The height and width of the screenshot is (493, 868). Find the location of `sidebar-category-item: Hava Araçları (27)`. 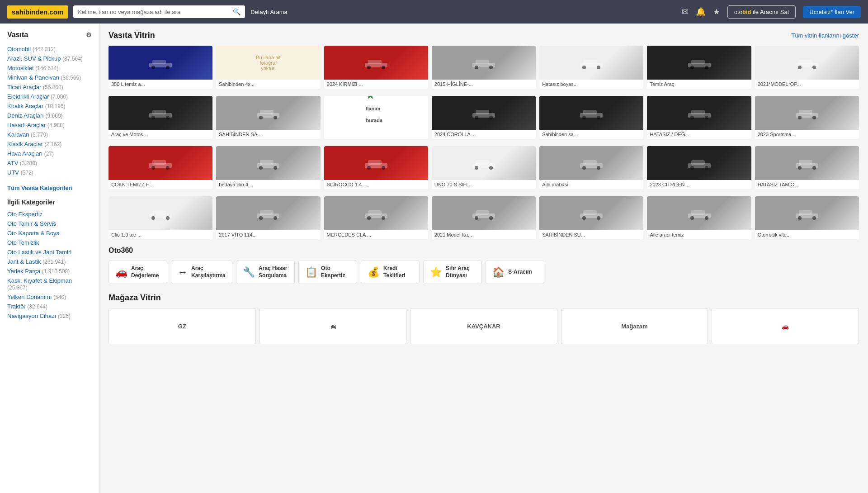

sidebar-category-item: Hava Araçları (27) is located at coordinates (50, 154).